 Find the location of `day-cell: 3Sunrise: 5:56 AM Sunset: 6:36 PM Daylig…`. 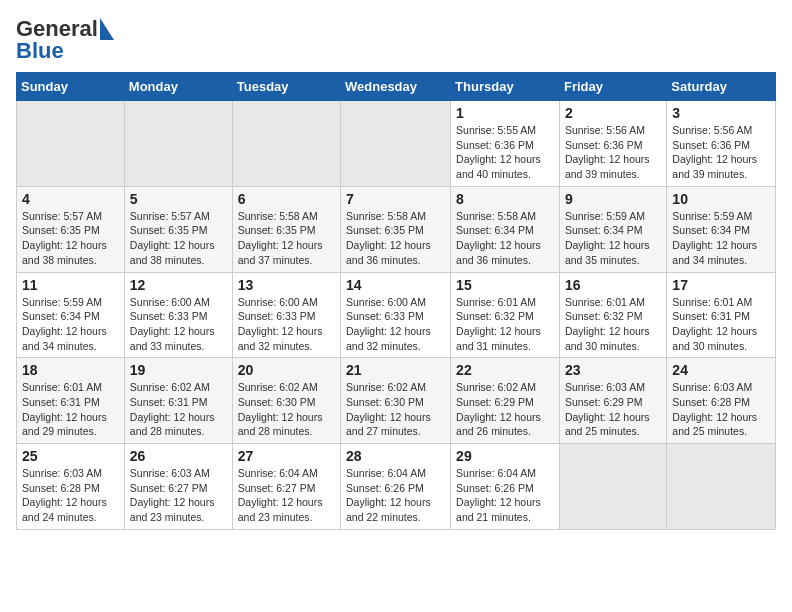

day-cell: 3Sunrise: 5:56 AM Sunset: 6:36 PM Daylig… is located at coordinates (722, 144).